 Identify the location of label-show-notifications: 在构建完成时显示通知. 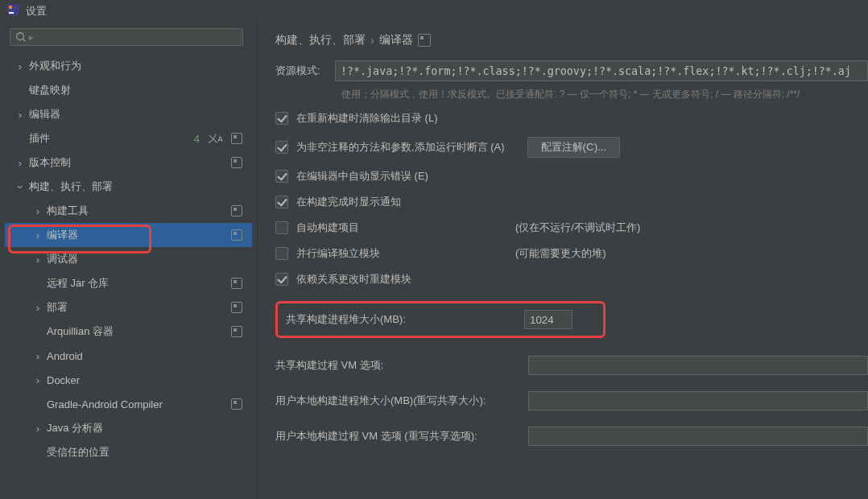
(349, 202).